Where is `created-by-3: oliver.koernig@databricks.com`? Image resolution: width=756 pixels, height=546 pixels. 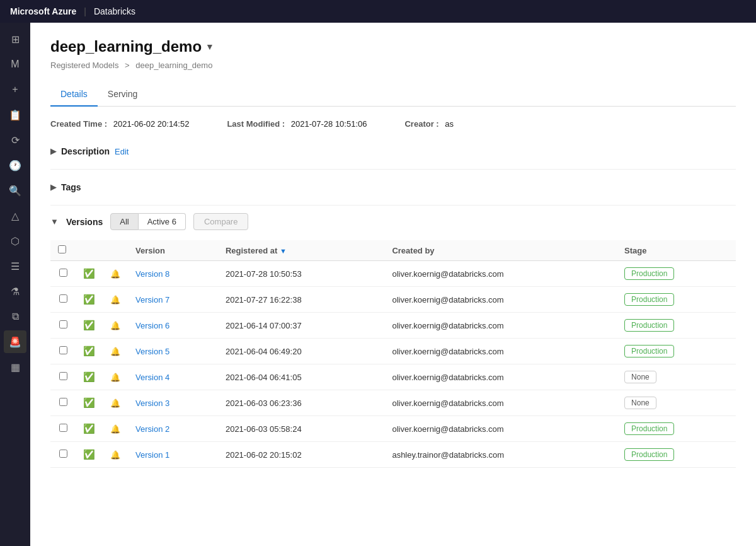 created-by-3: oliver.koernig@databricks.com is located at coordinates (500, 352).